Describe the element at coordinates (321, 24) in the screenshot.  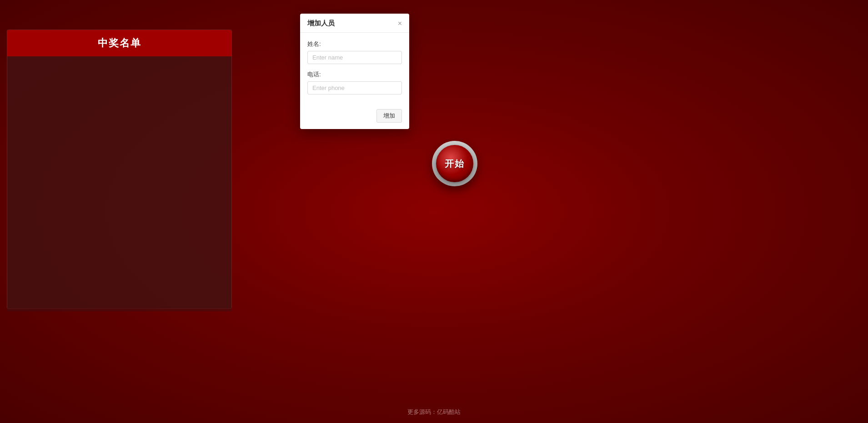
I see `modal-title: 增加人员` at that location.